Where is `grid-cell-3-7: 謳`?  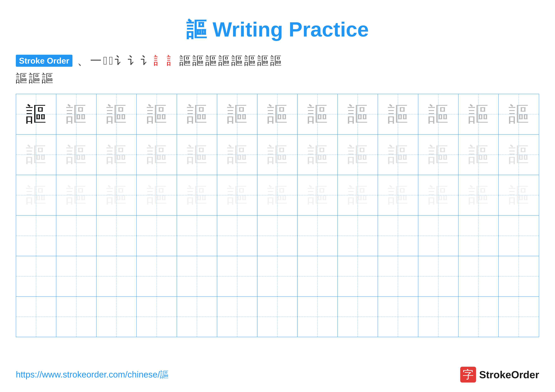
grid-cell-3-7: 謳 is located at coordinates (278, 195).